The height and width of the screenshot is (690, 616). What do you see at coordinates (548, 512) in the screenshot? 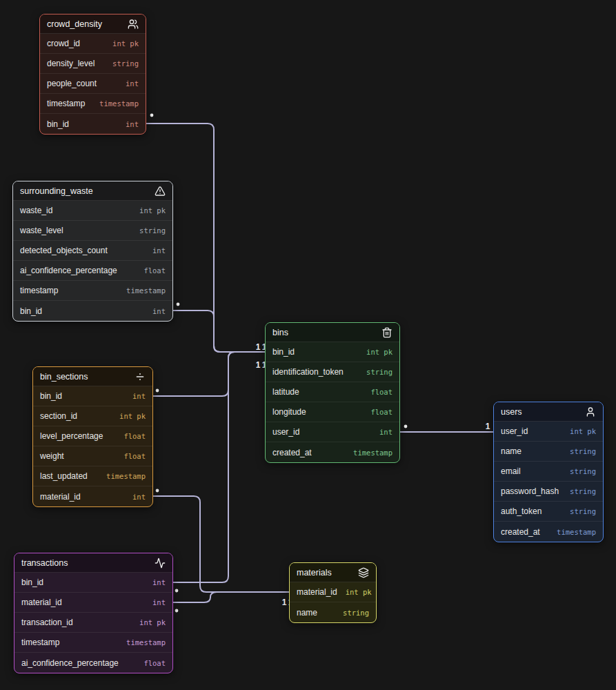
I see `field-row-users-auth_token: auth_tokenstring` at bounding box center [548, 512].